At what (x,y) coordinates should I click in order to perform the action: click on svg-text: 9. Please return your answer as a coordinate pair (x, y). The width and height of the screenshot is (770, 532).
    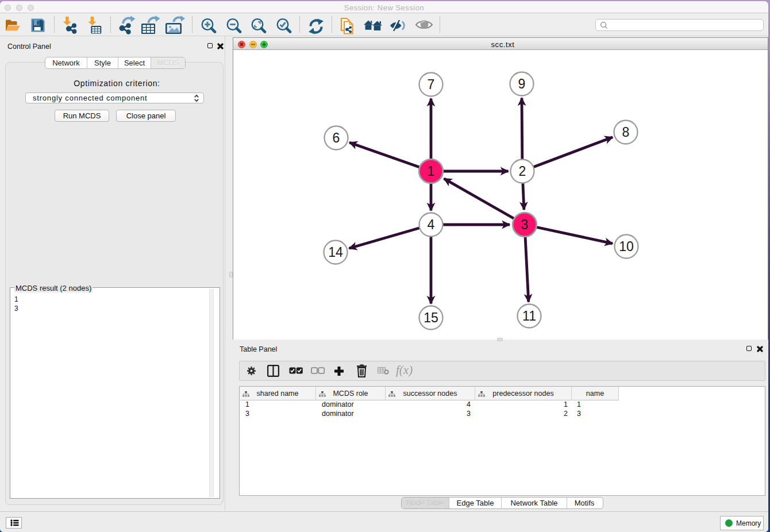
    Looking at the image, I should click on (522, 84).